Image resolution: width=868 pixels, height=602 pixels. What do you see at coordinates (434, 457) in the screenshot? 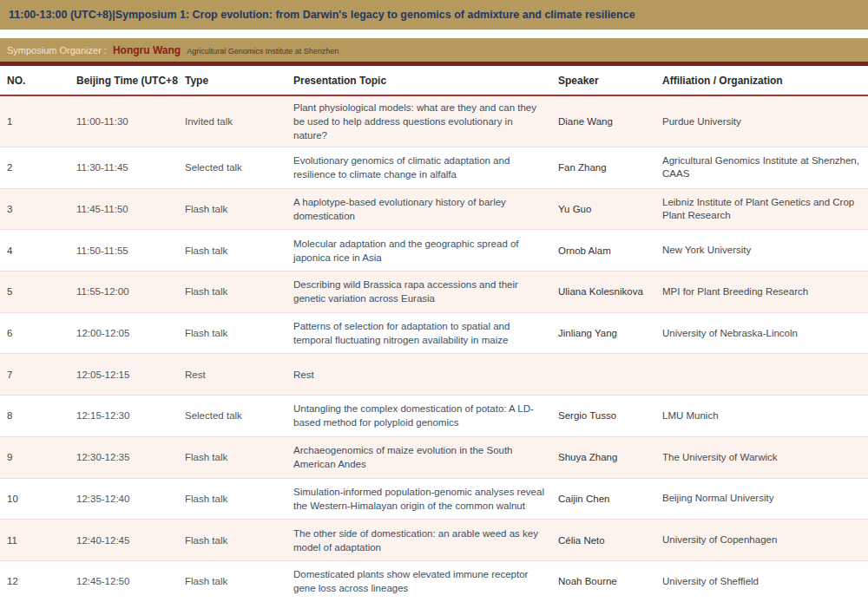
I see `table-row: 9 12:30-12:35 Flash talk Archaeogenomics…` at bounding box center [434, 457].